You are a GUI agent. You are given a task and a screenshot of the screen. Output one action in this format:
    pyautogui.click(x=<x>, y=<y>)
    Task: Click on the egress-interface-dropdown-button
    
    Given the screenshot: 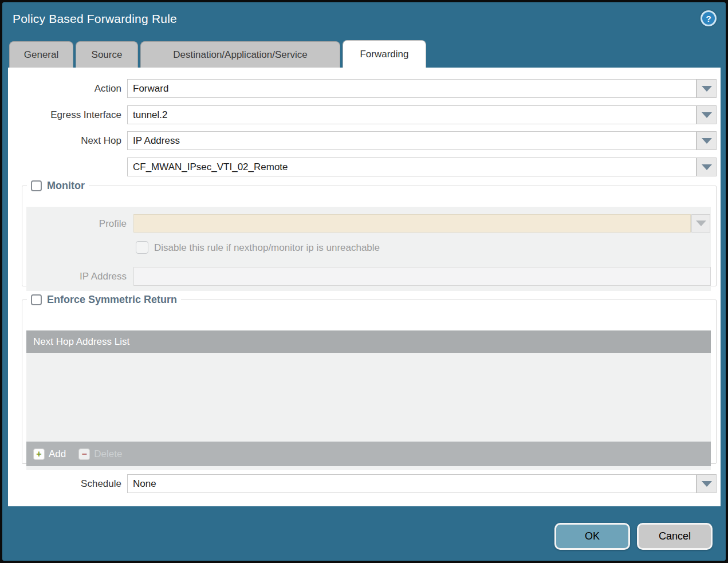 What is the action you would take?
    pyautogui.click(x=707, y=115)
    